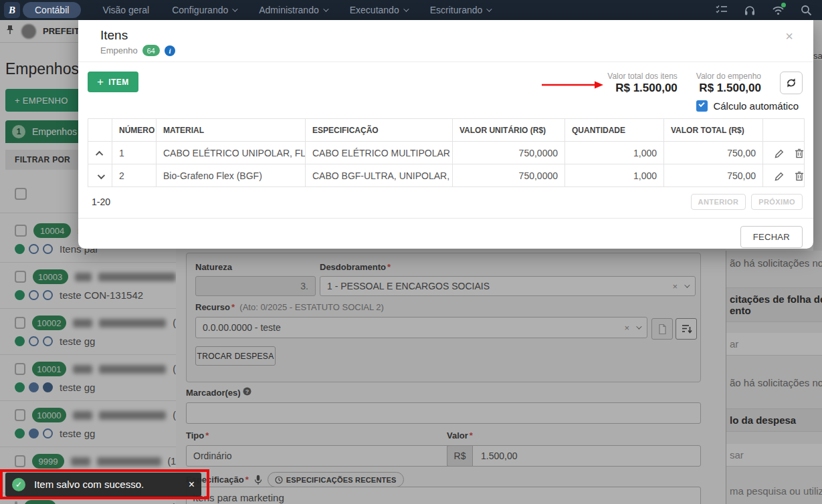 Image resolution: width=822 pixels, height=504 pixels. Describe the element at coordinates (151, 51) in the screenshot. I see `empenho-id-badge: 64` at that location.